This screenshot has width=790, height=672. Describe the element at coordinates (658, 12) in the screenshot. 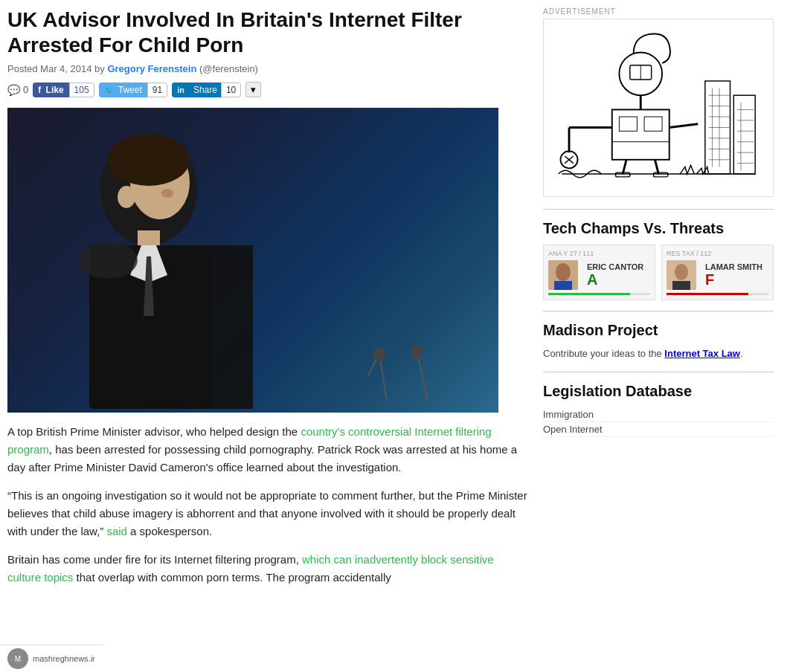

I see `ad-label: ADVERTISEMENT` at that location.